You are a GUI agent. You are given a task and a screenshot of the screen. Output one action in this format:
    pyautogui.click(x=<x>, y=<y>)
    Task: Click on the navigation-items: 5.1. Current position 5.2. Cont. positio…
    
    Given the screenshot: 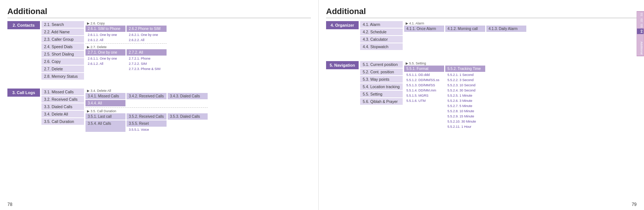 What is the action you would take?
    pyautogui.click(x=381, y=83)
    